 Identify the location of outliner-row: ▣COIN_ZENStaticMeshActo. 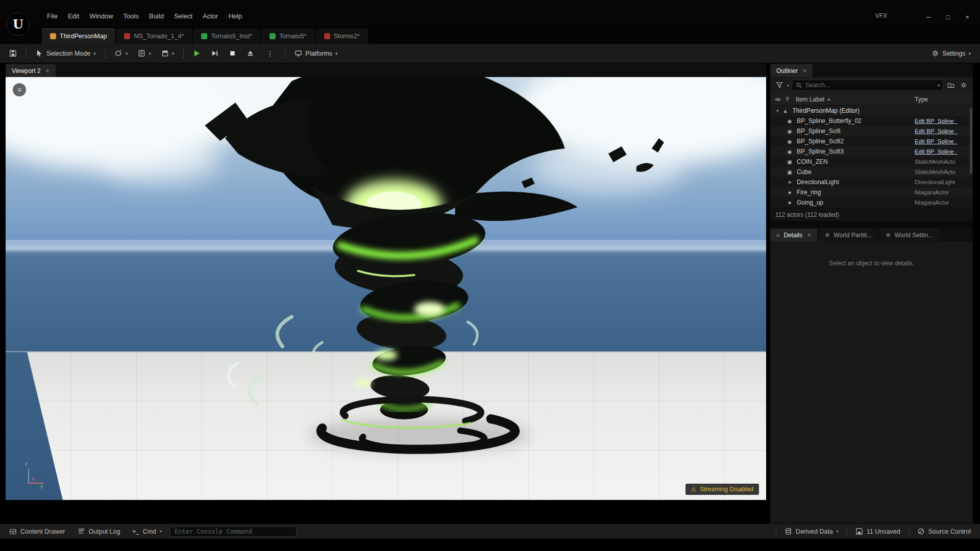
(872, 162).